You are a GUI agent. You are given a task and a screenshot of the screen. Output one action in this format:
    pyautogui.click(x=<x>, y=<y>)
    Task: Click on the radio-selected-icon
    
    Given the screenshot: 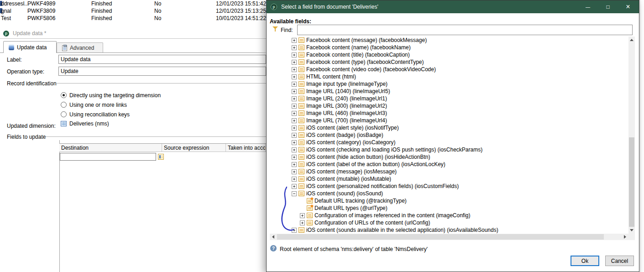 What is the action you would take?
    pyautogui.click(x=64, y=95)
    